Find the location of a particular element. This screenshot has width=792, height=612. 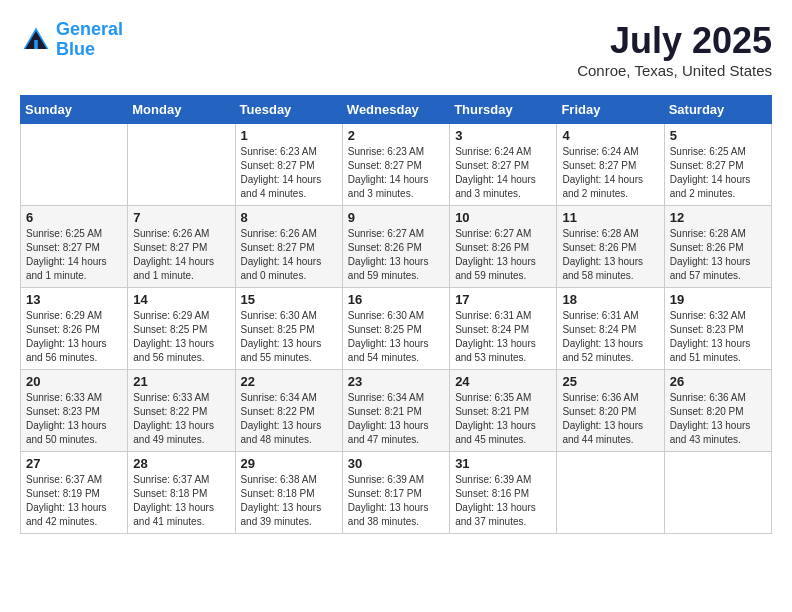

day-number: 3 is located at coordinates (503, 136).